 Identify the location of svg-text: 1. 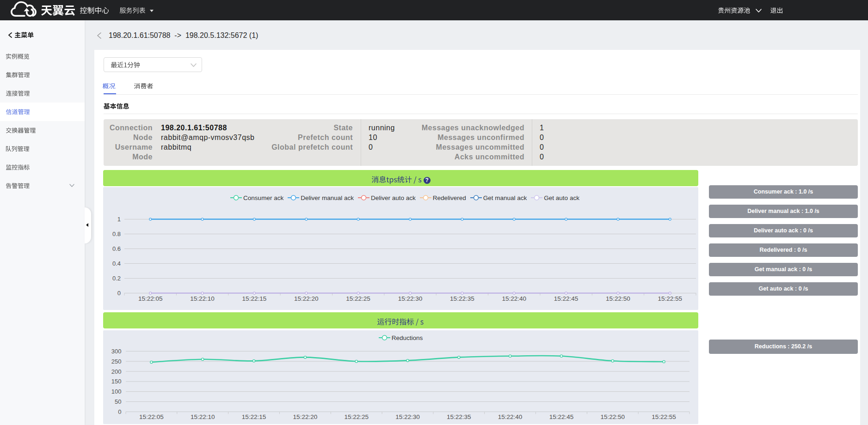
(119, 219).